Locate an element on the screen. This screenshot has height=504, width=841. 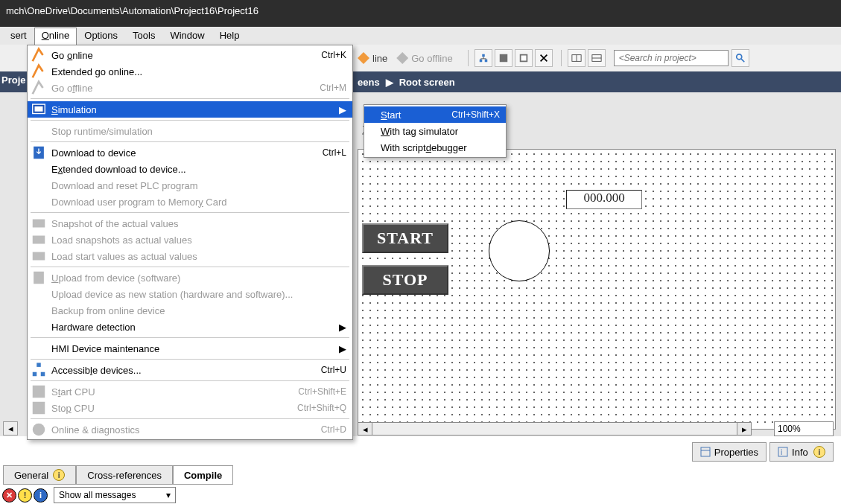
menu-go-offline: Go offlineCtrl+M is located at coordinates (190, 88).